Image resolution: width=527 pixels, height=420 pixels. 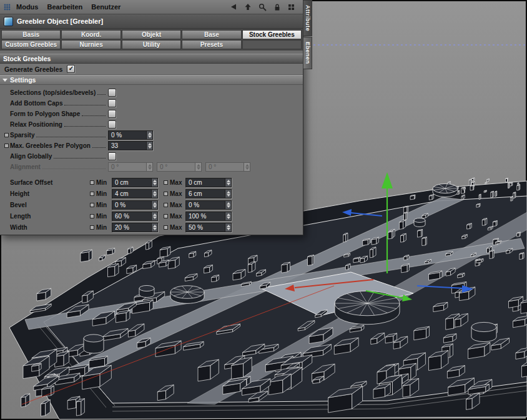 What do you see at coordinates (19, 205) in the screenshot?
I see `option-label: Bevel` at bounding box center [19, 205].